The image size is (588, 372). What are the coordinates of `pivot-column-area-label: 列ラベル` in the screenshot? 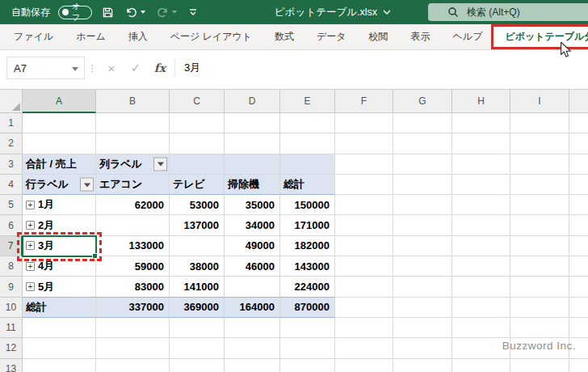 It's located at (132, 165).